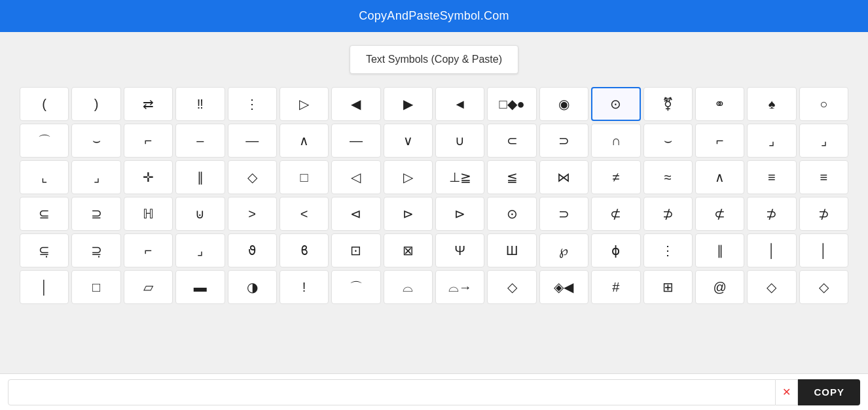 Image resolution: width=868 pixels, height=410 pixels. Describe the element at coordinates (304, 287) in the screenshot. I see `symbol-cell: !` at that location.